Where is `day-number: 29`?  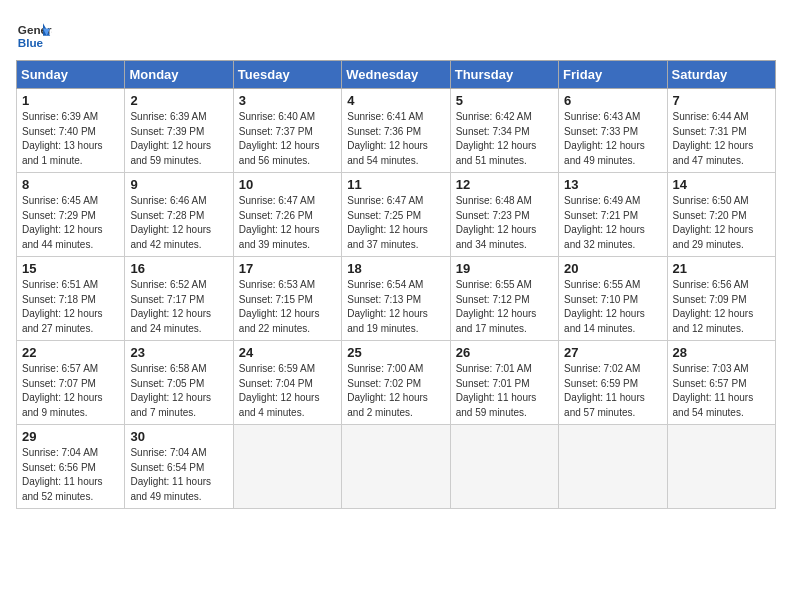 day-number: 29 is located at coordinates (70, 436).